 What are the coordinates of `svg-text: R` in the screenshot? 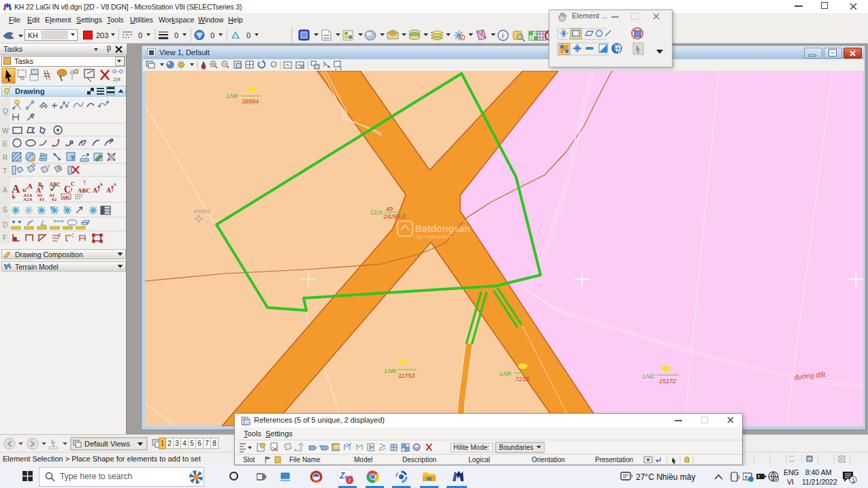 It's located at (5, 158).